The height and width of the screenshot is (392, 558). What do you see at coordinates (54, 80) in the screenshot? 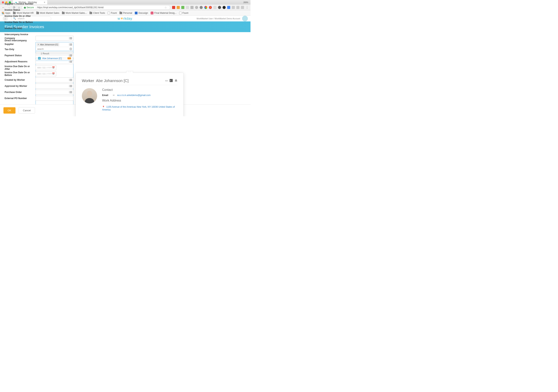
I see `input-created-by-worker` at bounding box center [54, 80].